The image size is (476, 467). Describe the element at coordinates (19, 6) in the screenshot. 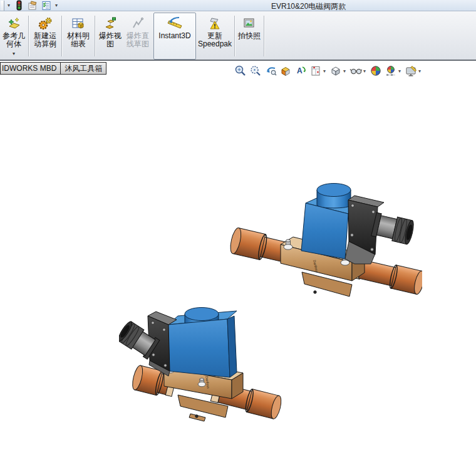

I see `rebuild-traffic-light-icon` at that location.